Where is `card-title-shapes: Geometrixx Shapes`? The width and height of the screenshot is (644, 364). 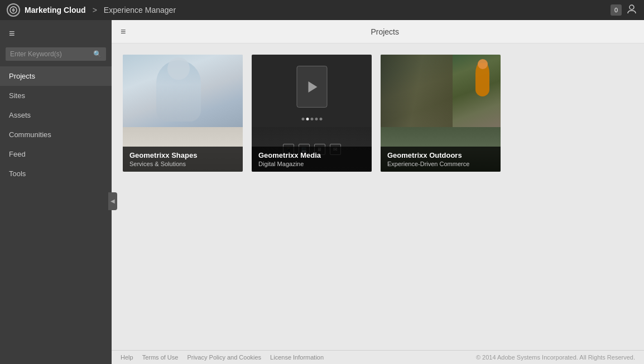
card-title-shapes: Geometrixx Shapes is located at coordinates (183, 155).